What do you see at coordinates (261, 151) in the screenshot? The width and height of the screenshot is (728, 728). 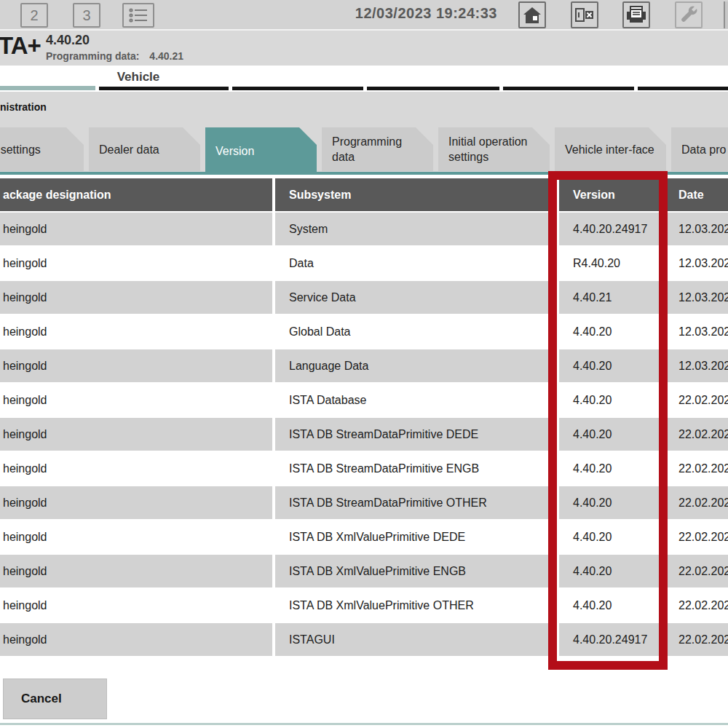 I see `tab-version: Version` at bounding box center [261, 151].